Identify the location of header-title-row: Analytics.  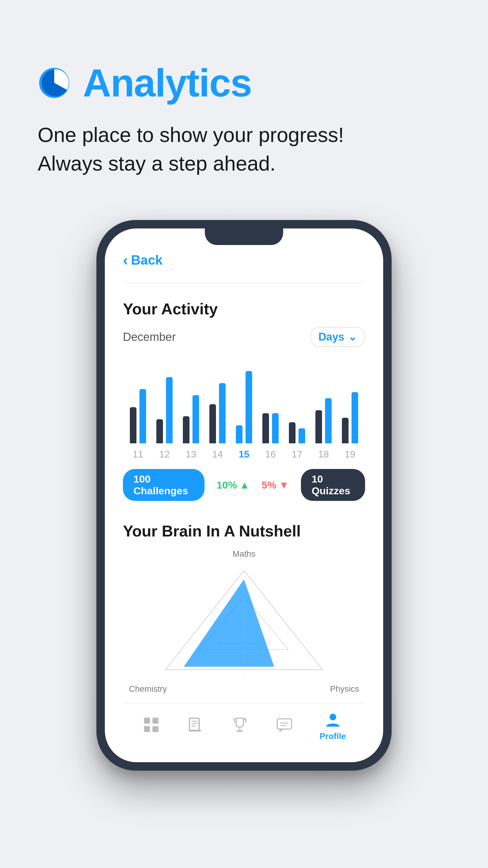
(244, 83).